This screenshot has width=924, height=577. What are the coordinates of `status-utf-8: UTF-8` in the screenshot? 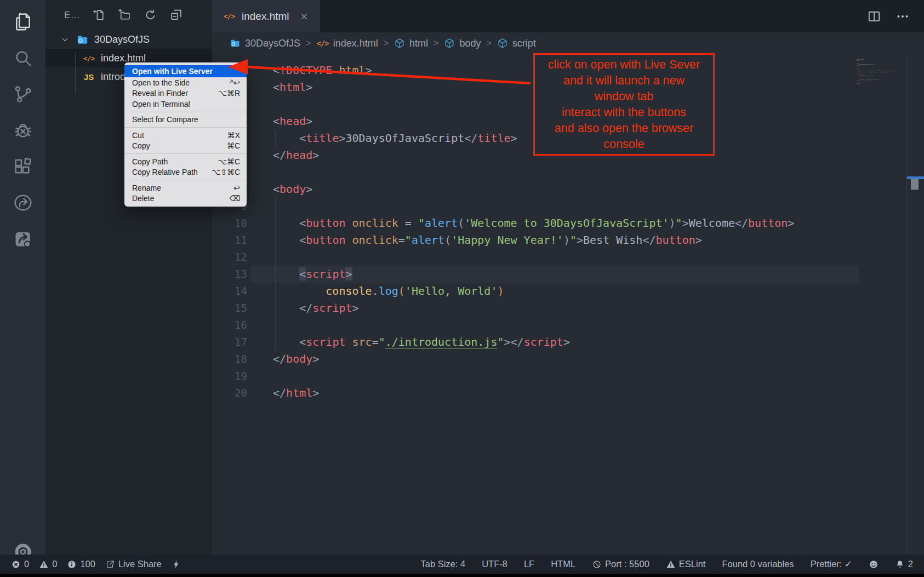 It's located at (494, 564).